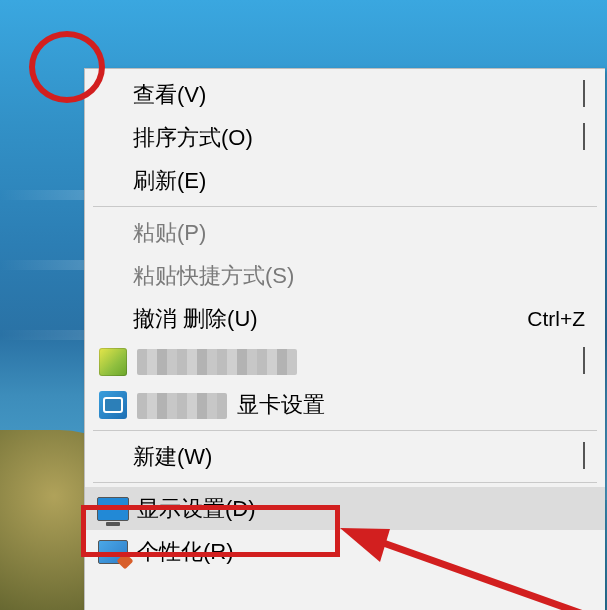 This screenshot has width=607, height=610. Describe the element at coordinates (345, 232) in the screenshot. I see `menu-item-paste: 粘贴(P)` at that location.